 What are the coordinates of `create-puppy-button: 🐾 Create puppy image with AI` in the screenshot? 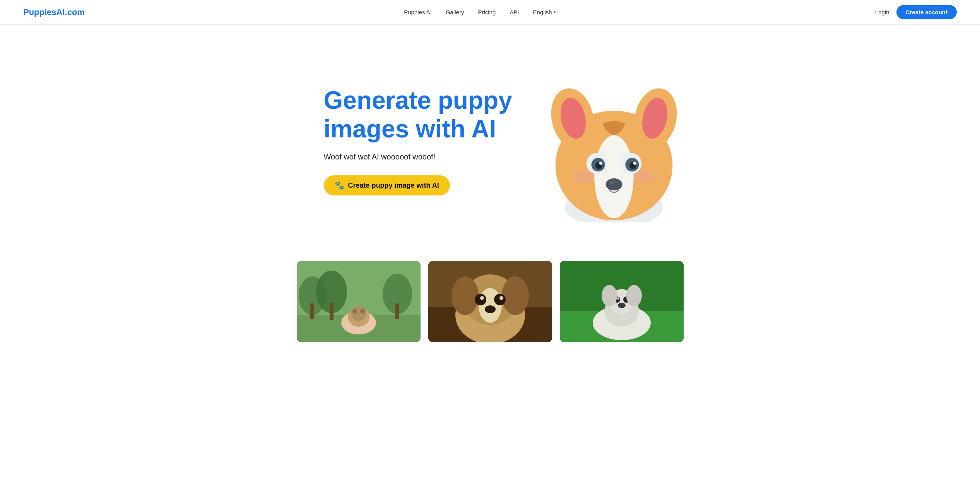 It's located at (387, 185).